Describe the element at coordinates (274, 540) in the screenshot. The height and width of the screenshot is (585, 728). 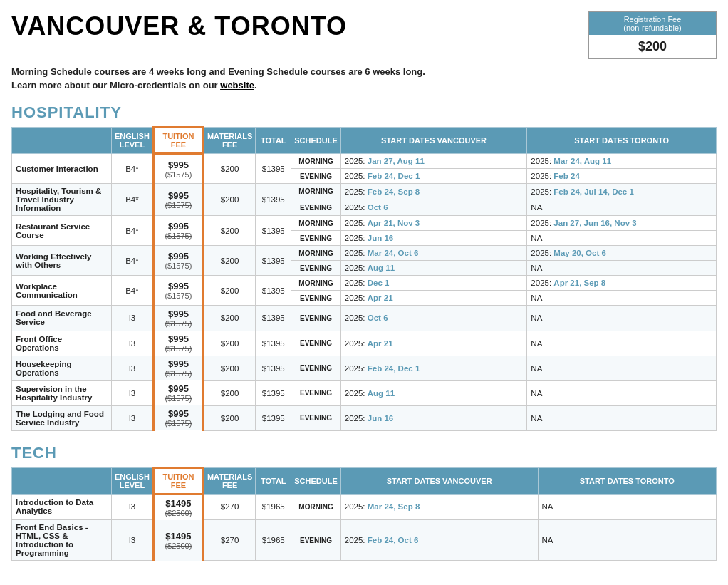
I see `total-fee: $1965` at that location.